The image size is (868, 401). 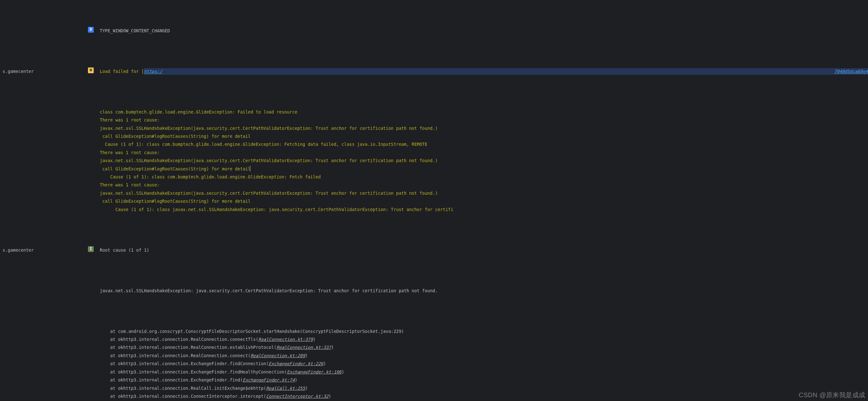 I want to click on log-row: D TYPE_WINDOW_CONTENT_CHANGED, so click(x=434, y=31).